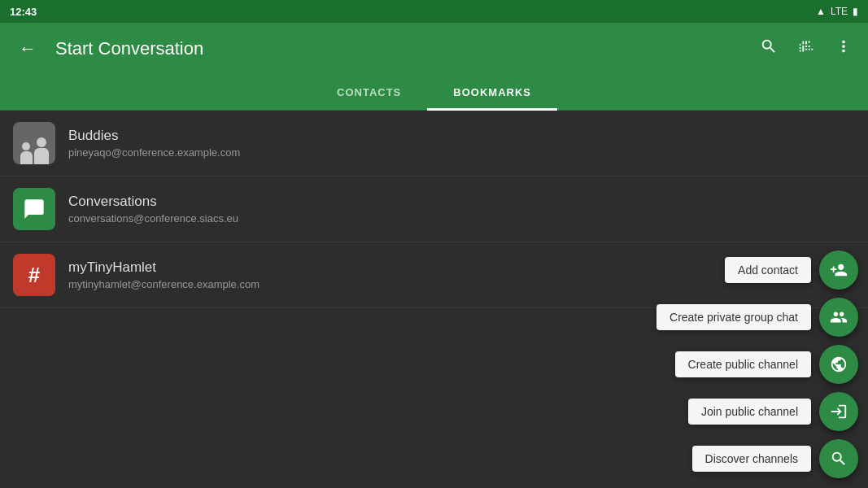 The image size is (868, 488). What do you see at coordinates (750, 412) in the screenshot?
I see `join-public-channel-label: Join public channel` at bounding box center [750, 412].